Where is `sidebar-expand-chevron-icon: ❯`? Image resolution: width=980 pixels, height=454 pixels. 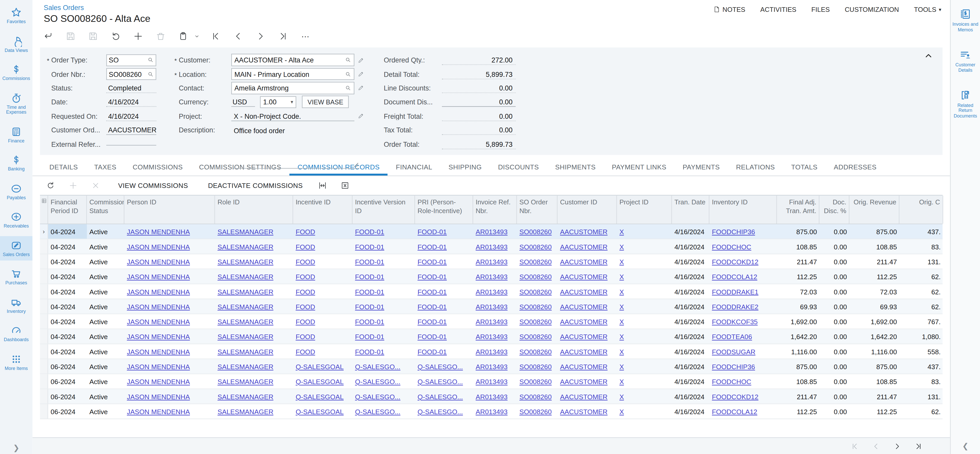 sidebar-expand-chevron-icon: ❯ is located at coordinates (16, 448).